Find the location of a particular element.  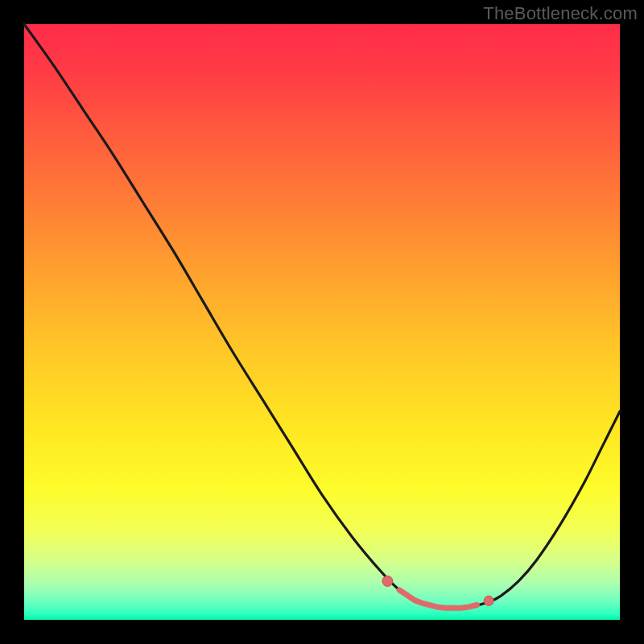

marker-right is located at coordinates (489, 601).